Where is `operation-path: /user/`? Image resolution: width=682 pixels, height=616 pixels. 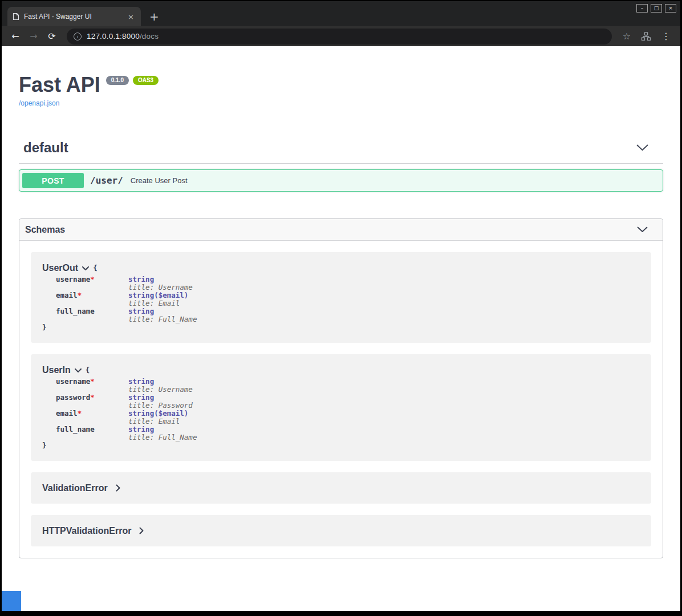 operation-path: /user/ is located at coordinates (107, 180).